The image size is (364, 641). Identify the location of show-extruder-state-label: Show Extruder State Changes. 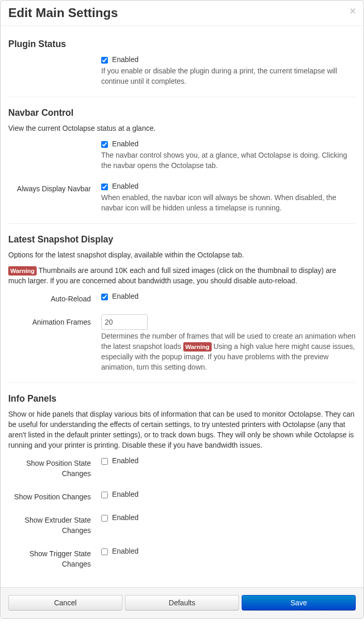
(55, 524).